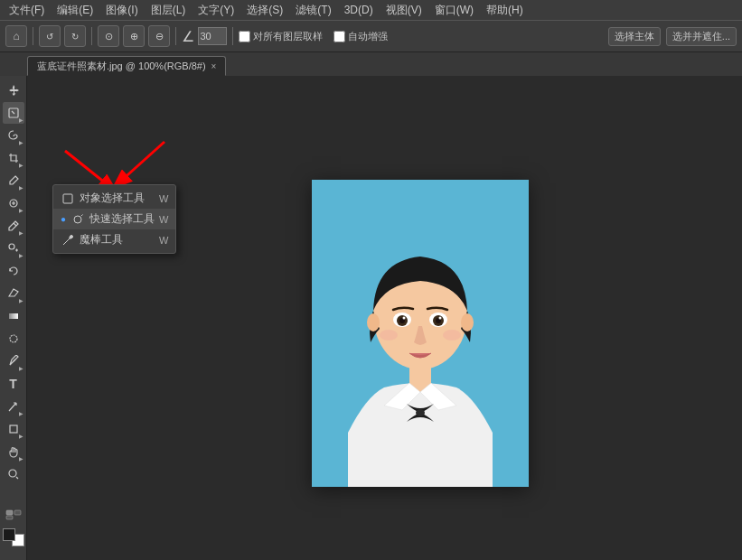 The image size is (742, 560). What do you see at coordinates (22, 119) in the screenshot?
I see `tool-submenu-arrow: ▶` at bounding box center [22, 119].